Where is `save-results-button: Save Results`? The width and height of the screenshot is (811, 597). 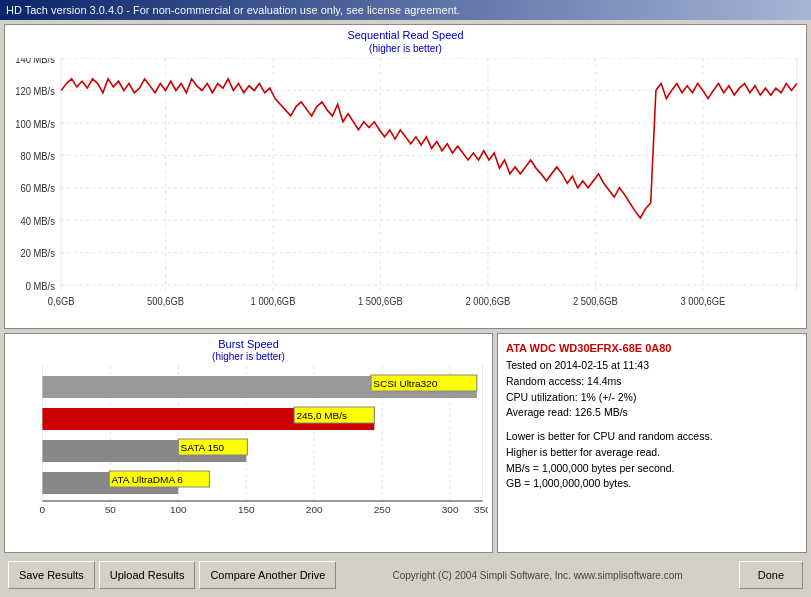 save-results-button: Save Results is located at coordinates (52, 575).